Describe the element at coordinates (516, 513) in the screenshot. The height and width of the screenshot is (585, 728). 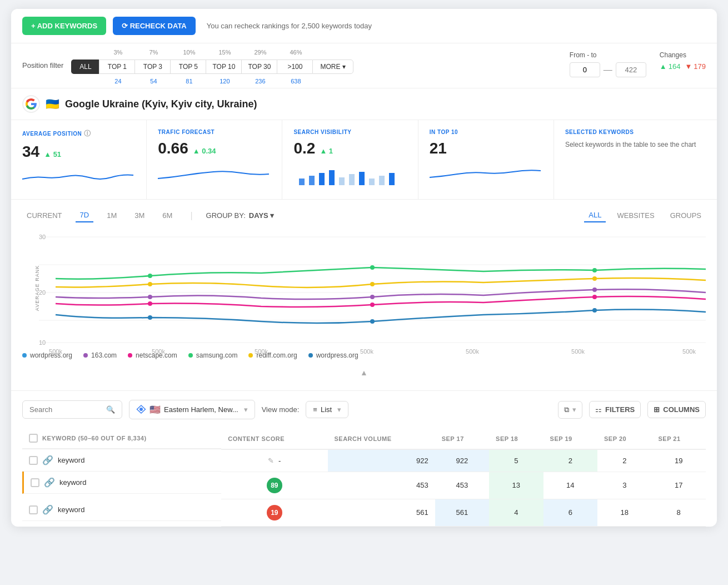
I see `row3-sep18: 4` at that location.